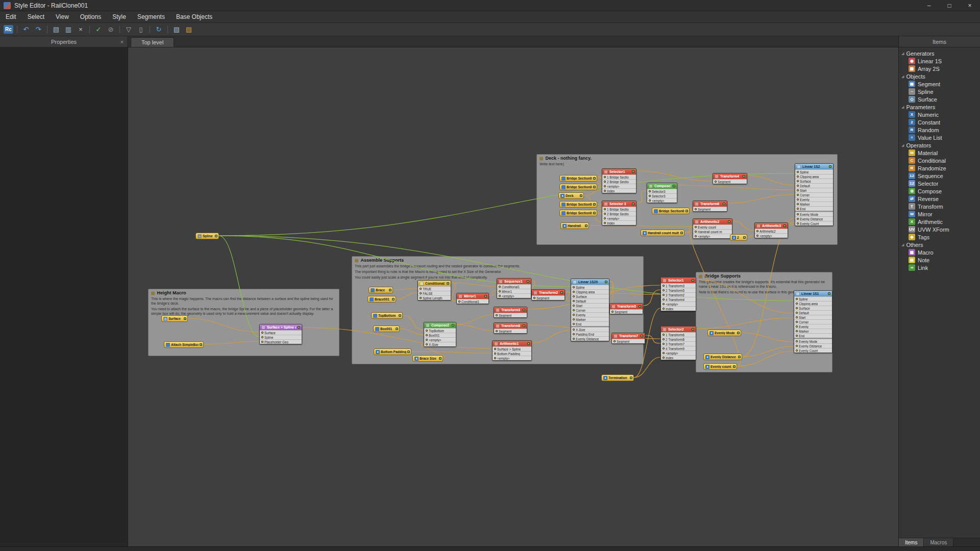  Describe the element at coordinates (939, 176) in the screenshot. I see `sidebar-item-sequence: 12Sequence` at that location.